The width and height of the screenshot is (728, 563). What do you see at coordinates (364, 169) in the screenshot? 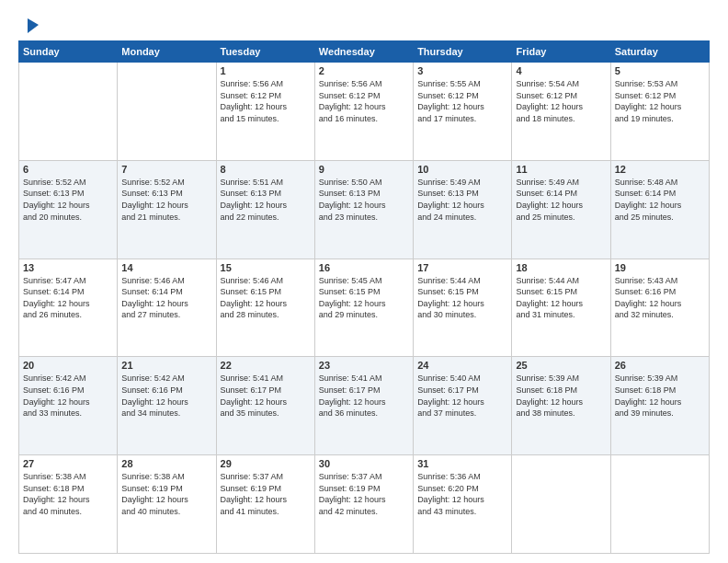
I see `day-number: 9` at bounding box center [364, 169].